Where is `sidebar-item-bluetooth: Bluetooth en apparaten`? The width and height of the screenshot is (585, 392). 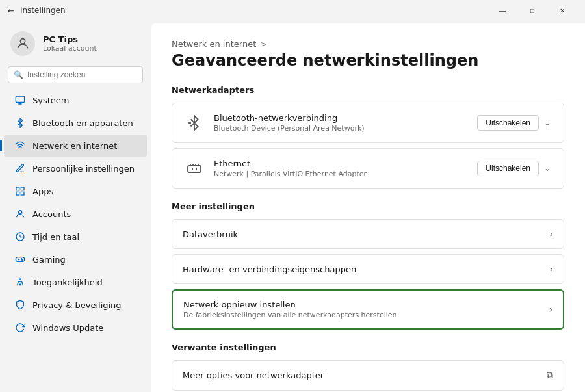 sidebar-item-bluetooth: Bluetooth en apparaten is located at coordinates (75, 123).